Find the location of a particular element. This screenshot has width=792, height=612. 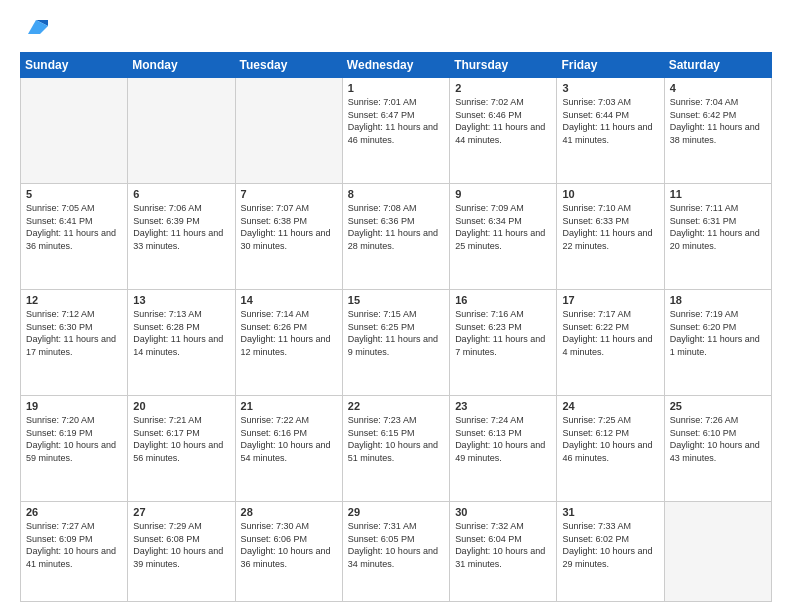

day-number: 10 is located at coordinates (610, 194).